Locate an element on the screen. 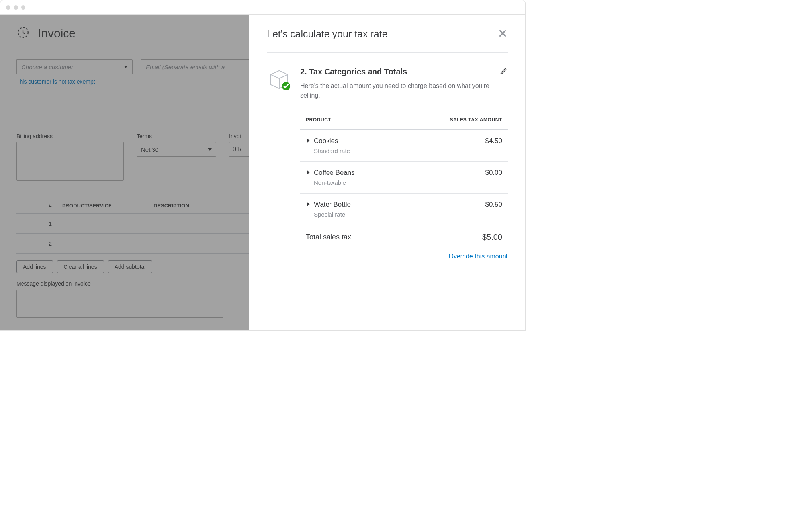 This screenshot has height=532, width=790. browser-chrome is located at coordinates (263, 7).